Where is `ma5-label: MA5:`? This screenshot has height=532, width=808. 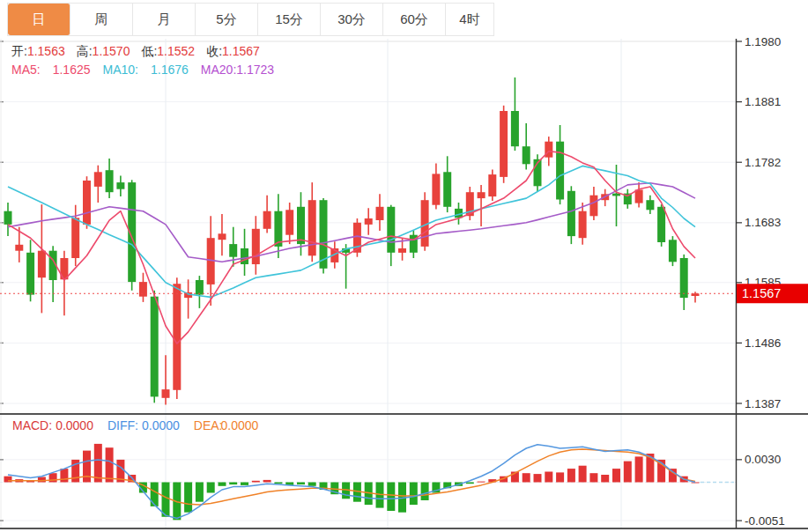 ma5-label: MA5: is located at coordinates (26, 70).